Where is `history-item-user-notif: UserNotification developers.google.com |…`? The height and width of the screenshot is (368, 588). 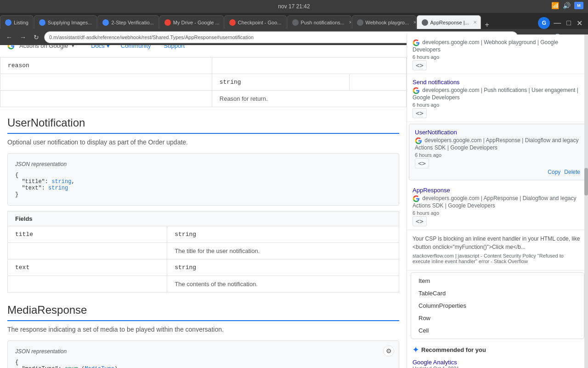 history-item-user-notif: UserNotification developers.google.com |… is located at coordinates (498, 152).